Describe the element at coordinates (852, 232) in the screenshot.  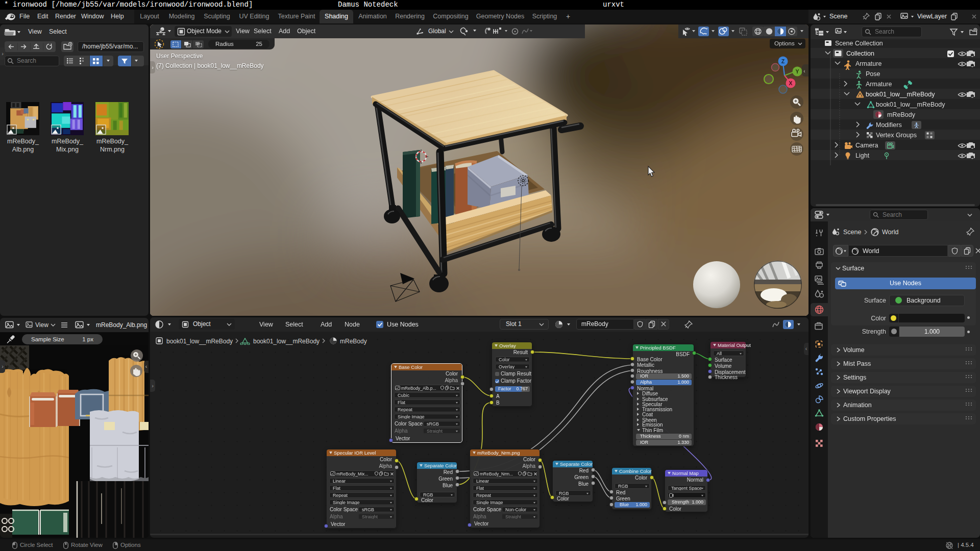
I see `svg-text: Scene` at that location.